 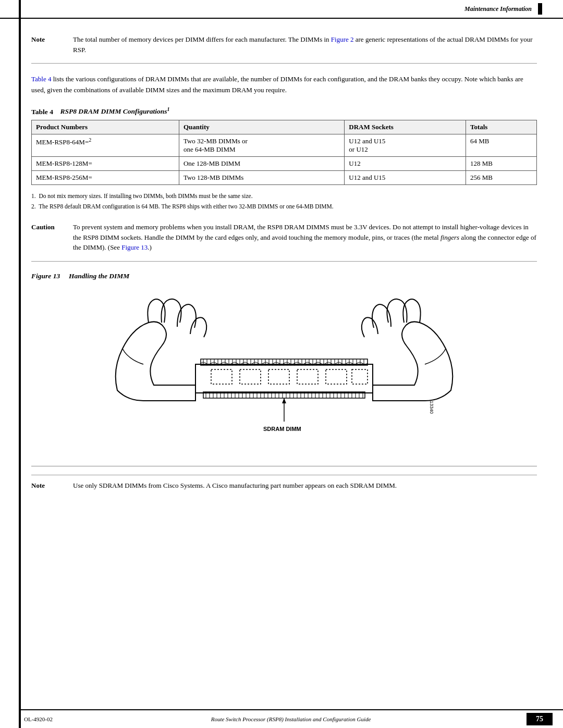 What do you see at coordinates (406, 164) in the screenshot?
I see `cell-dram-2: U12` at bounding box center [406, 164].